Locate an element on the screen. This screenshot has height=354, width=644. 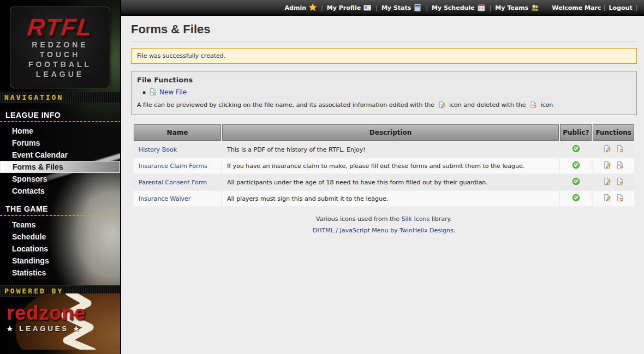
topbar-my-profile: My Profile is located at coordinates (349, 8).